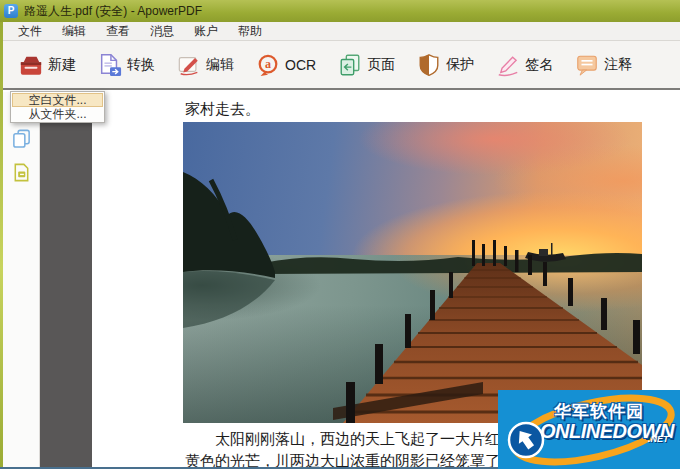 The height and width of the screenshot is (469, 680). Describe the element at coordinates (603, 65) in the screenshot. I see `toolbar-button-comment: 注释` at that location.